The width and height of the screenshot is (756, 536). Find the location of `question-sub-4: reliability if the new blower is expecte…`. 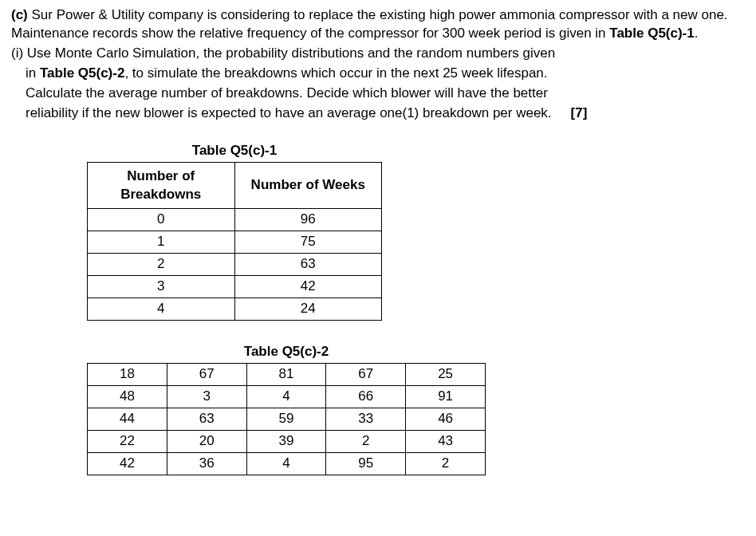

question-sub-4: reliability if the new blower is expecte… is located at coordinates (378, 113).